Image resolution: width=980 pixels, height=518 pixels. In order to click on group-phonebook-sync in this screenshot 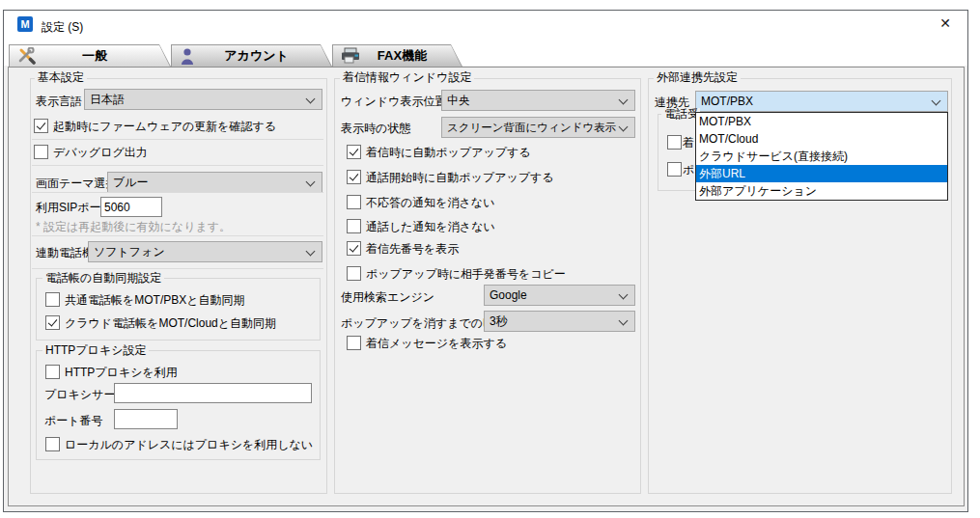, I will do `click(178, 309)`.